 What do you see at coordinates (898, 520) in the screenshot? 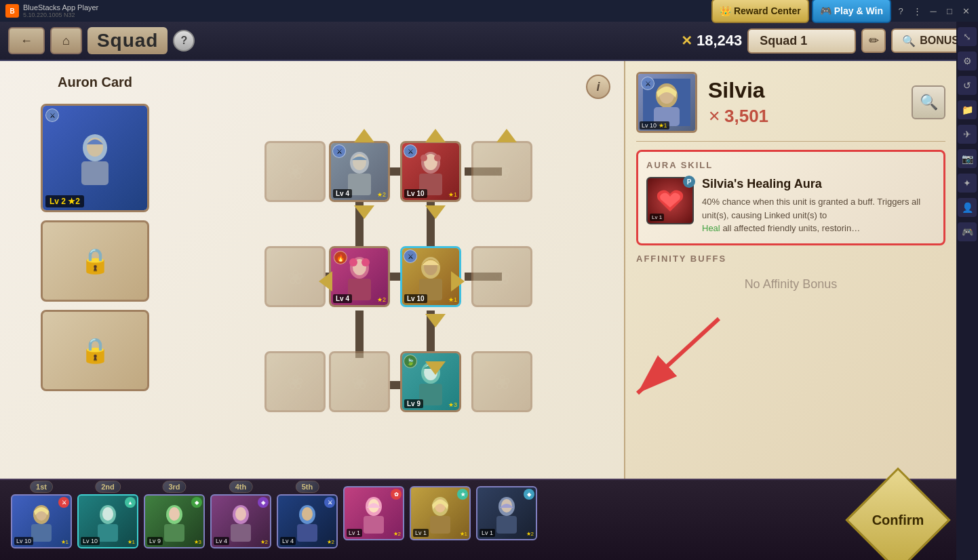
I see `confirm-button: Confirm` at bounding box center [898, 520].